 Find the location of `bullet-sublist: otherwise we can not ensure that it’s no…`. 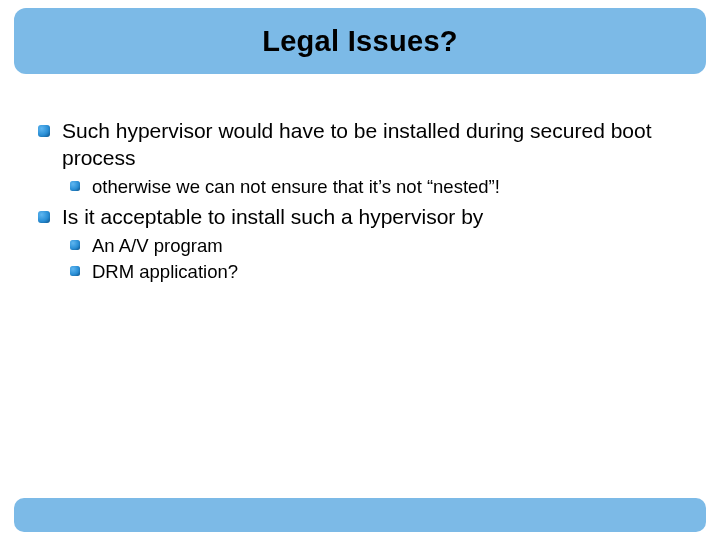

bullet-sublist: otherwise we can not ensure that it’s no… is located at coordinates (374, 187).